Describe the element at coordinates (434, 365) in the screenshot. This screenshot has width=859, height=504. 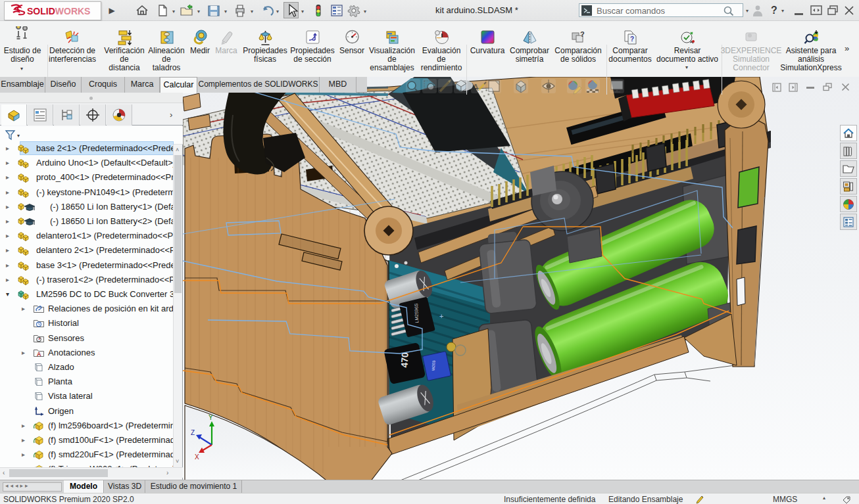
I see `svg-text: W203` at that location.